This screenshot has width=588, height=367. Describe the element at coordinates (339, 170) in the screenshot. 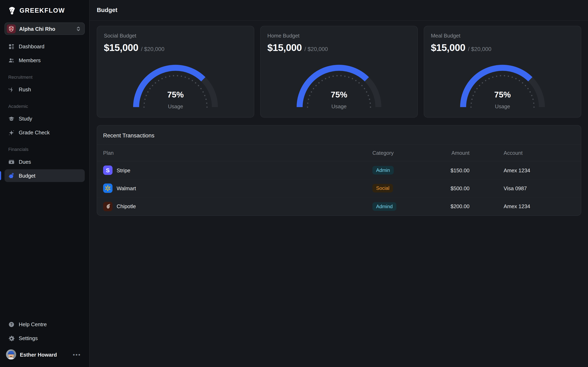

I see `table-row-stripe: S Stripe Admin $150.00 Amex 1234` at that location.